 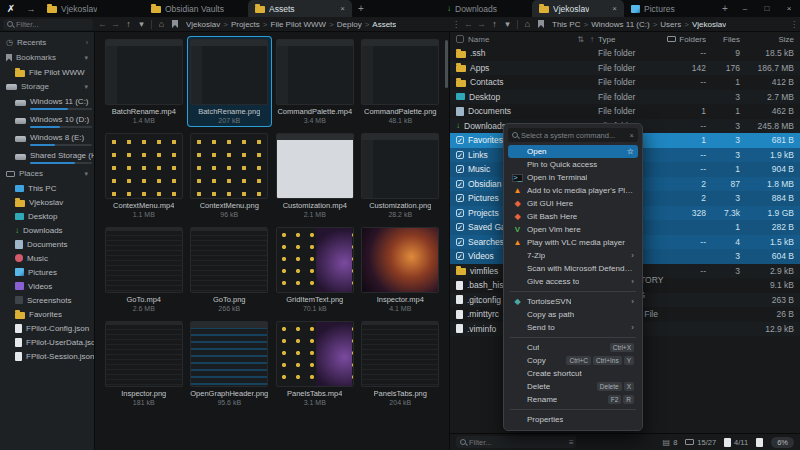 I want to click on sidebar-section-places: Places▾, so click(x=47, y=174).